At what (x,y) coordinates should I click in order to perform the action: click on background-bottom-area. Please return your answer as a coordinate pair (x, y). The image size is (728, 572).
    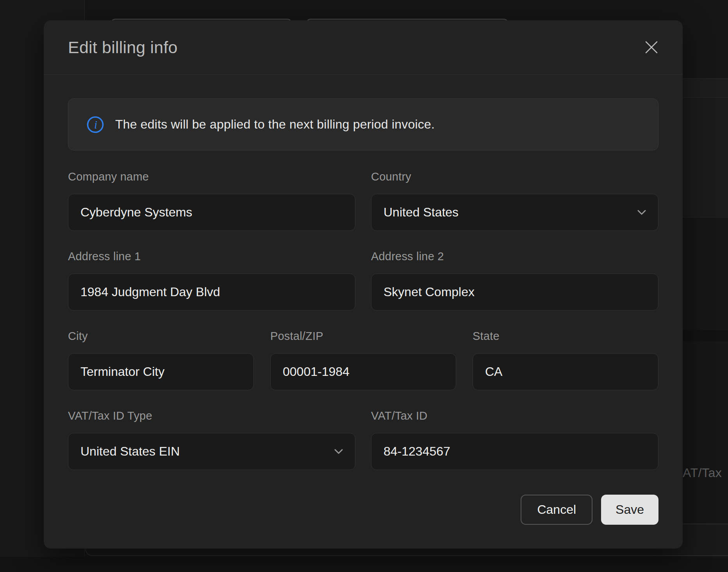
    Looking at the image, I should click on (364, 564).